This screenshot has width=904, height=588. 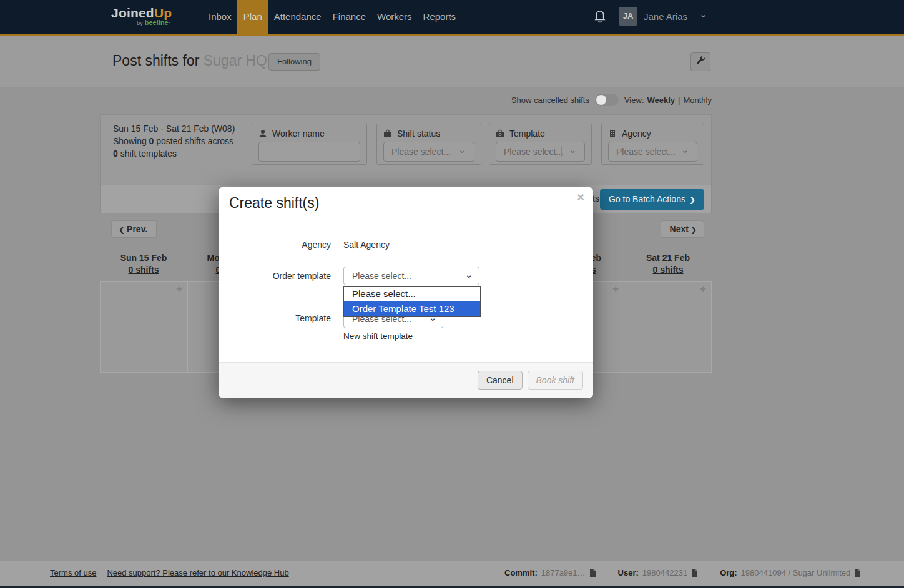 I want to click on page-title-entity: Sugar HQ, so click(x=235, y=61).